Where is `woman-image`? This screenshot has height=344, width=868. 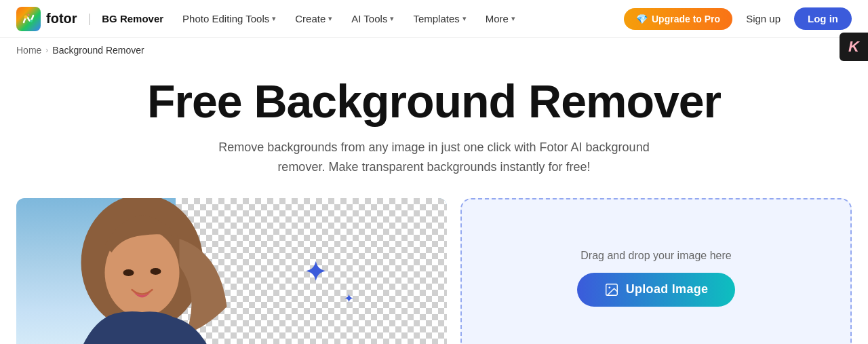 woman-image is located at coordinates (145, 271).